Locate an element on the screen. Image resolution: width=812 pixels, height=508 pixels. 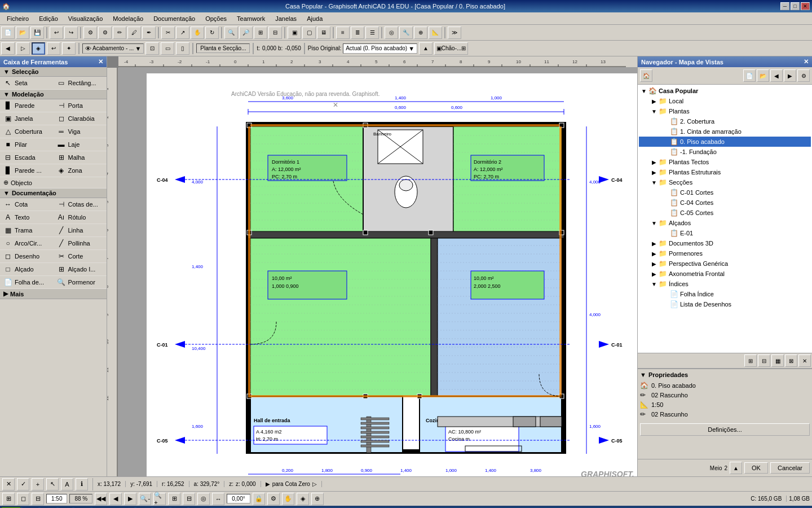
tree-root: ▼ 🏠 Casa Popular is located at coordinates (725, 91).